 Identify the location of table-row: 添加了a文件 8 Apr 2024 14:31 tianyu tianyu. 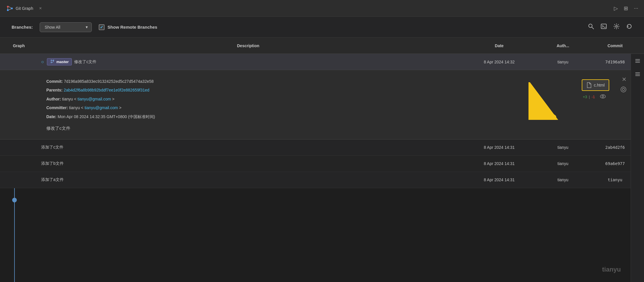
(322, 180).